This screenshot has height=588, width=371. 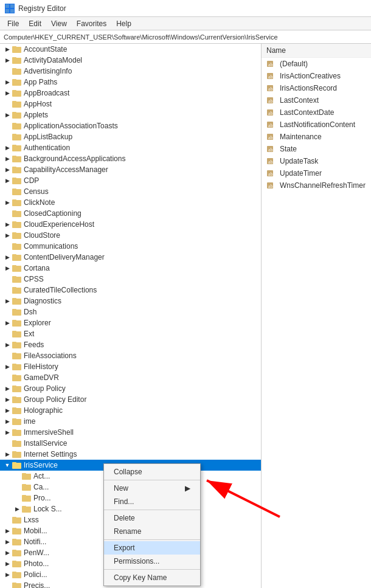 I want to click on tree-item-applistbackup: AppListBackup, so click(x=130, y=137).